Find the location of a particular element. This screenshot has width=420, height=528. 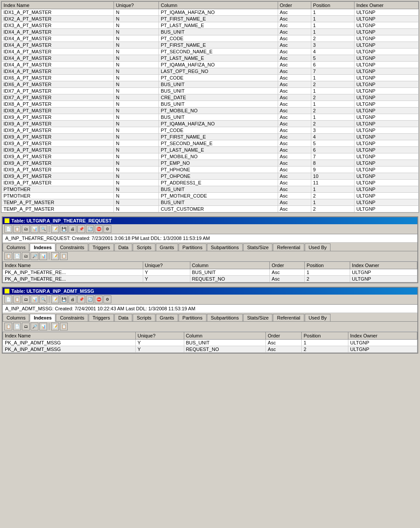

st4: 🔎 is located at coordinates (34, 256).